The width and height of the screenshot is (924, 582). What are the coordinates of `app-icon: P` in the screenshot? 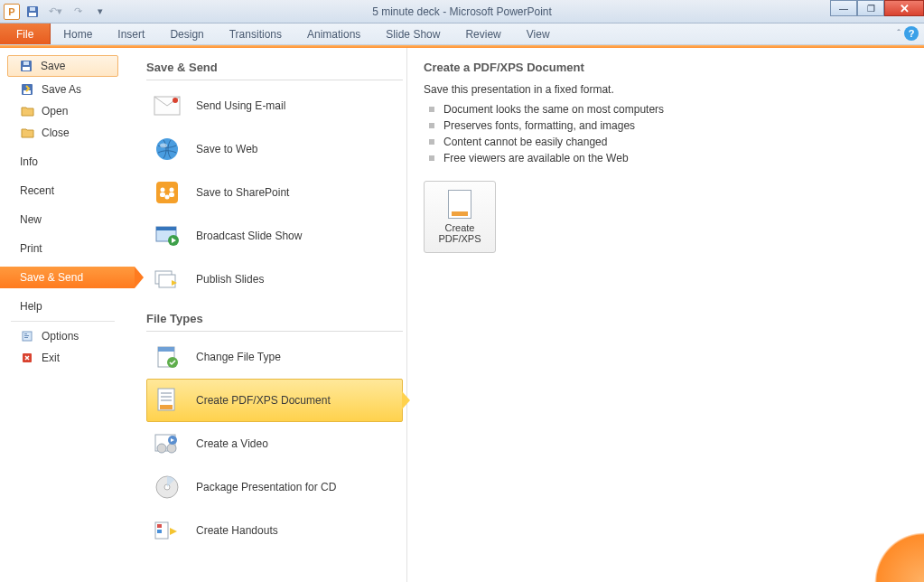 It's located at (12, 12).